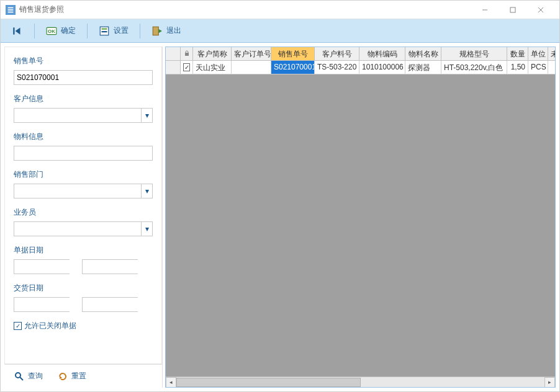 This screenshot has width=560, height=392. Describe the element at coordinates (52, 31) in the screenshot. I see `ok-icon: OK` at that location.